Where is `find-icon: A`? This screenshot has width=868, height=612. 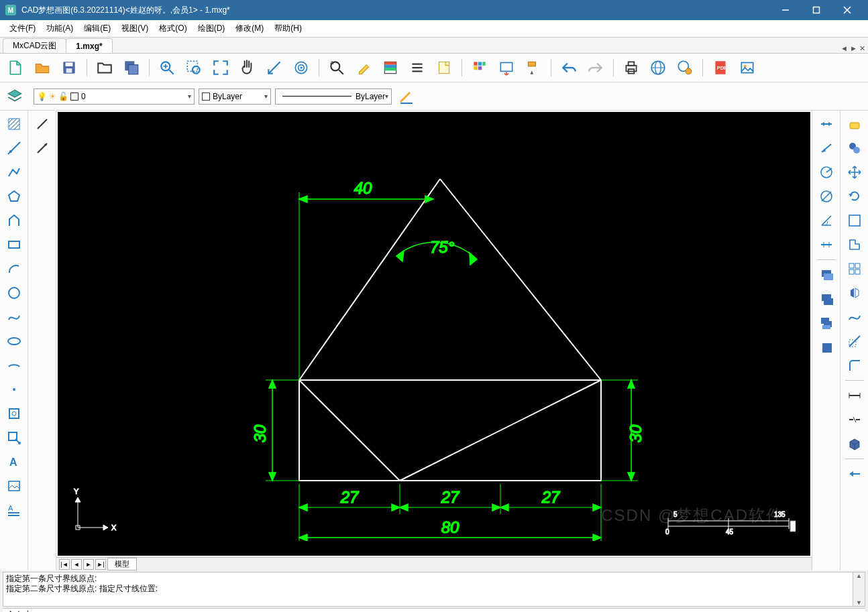 find-icon: A is located at coordinates (337, 68).